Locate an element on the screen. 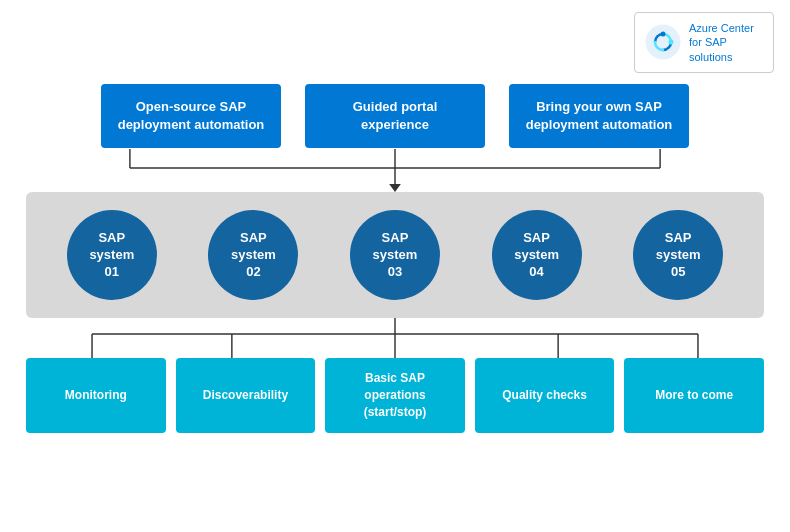 The image size is (790, 532). bottom-connectors is located at coordinates (395, 338).